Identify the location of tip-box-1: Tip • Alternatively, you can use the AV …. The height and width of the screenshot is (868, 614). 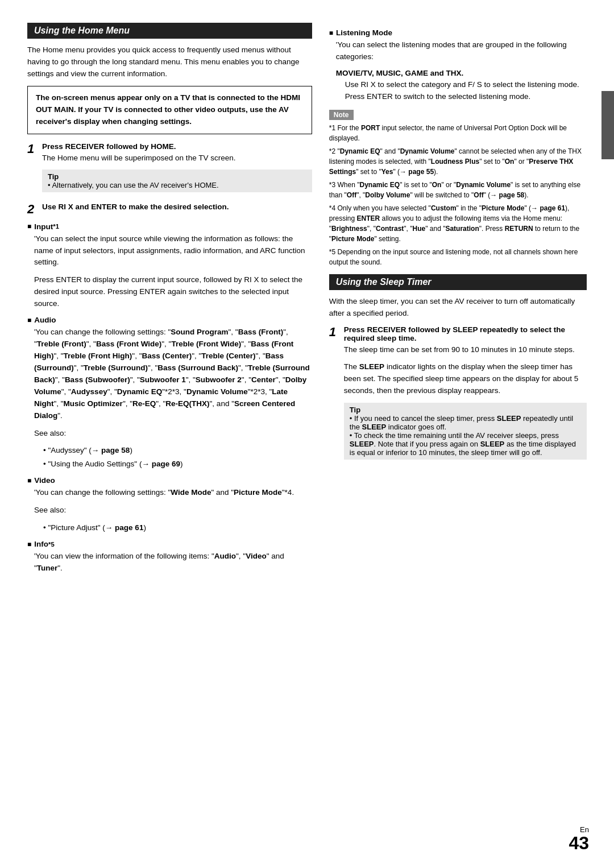
(177, 181).